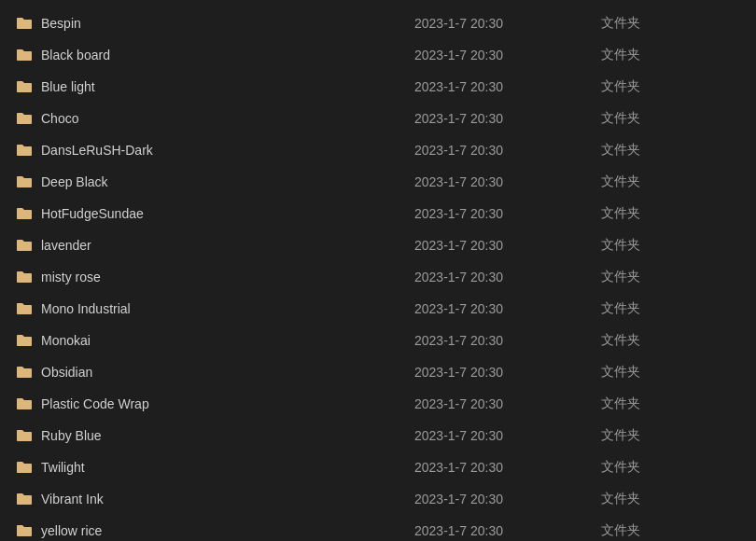  I want to click on list-item: Ruby Blue2023-1-7 20:30文件夹, so click(378, 436).